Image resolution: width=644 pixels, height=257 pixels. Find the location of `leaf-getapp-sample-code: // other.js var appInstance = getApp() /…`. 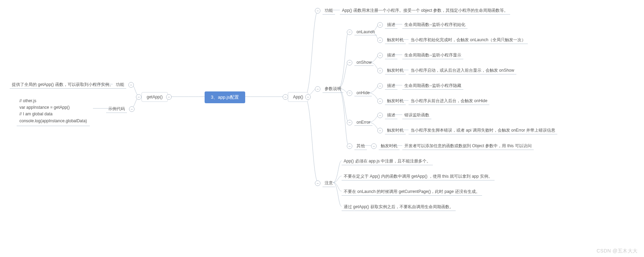

leaf-getapp-sample-code: // other.js var appInstance = getApp() /… is located at coordinates (53, 111).